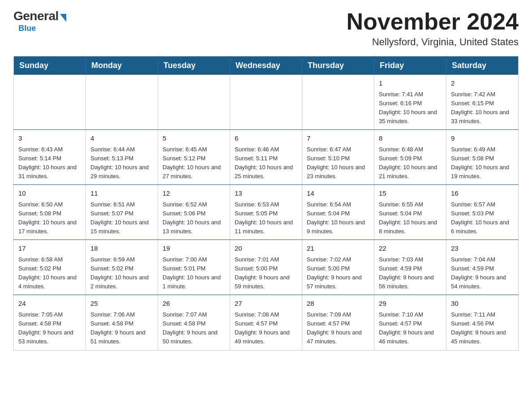 The image size is (532, 411). What do you see at coordinates (63, 18) in the screenshot?
I see `logo-arrow-icon` at bounding box center [63, 18].